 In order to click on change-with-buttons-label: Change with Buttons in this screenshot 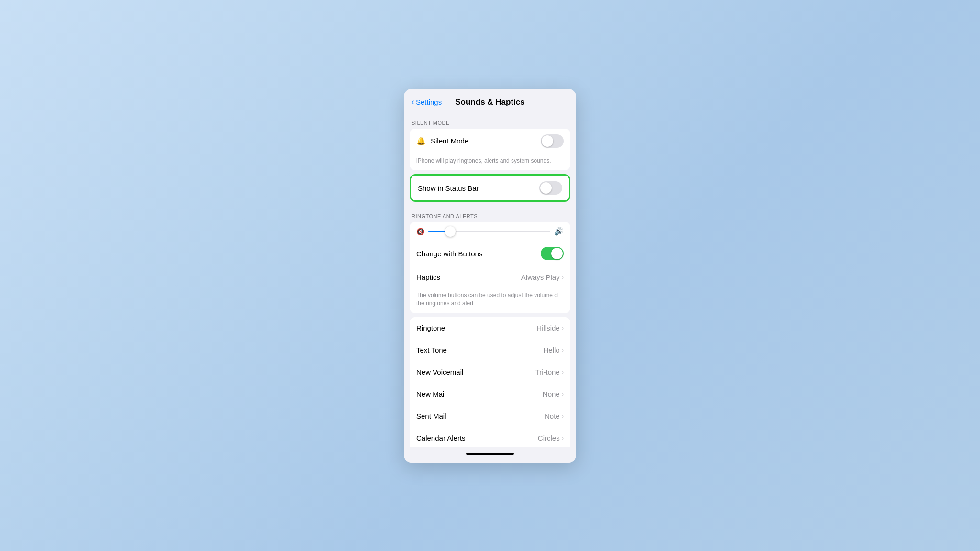, I will do `click(479, 253)`.